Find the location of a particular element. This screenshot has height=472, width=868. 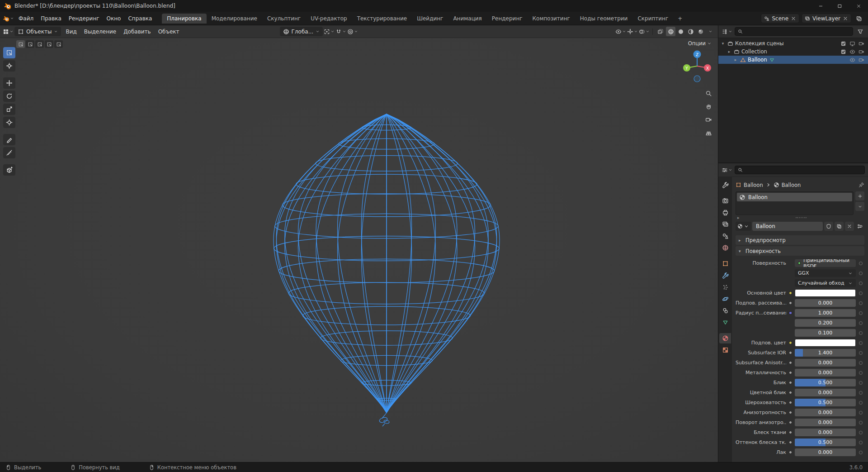

material-slot-row: Balloon is located at coordinates (795, 197).